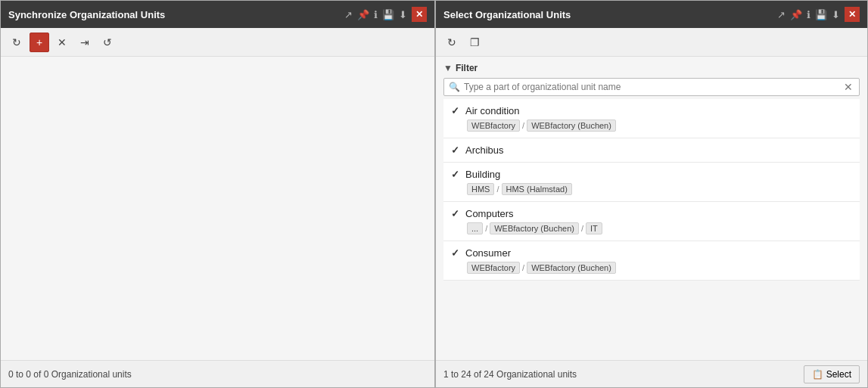 Image resolution: width=868 pixels, height=388 pixels. I want to click on item-path: .../WEBfactory (Buchen)/IT, so click(660, 228).